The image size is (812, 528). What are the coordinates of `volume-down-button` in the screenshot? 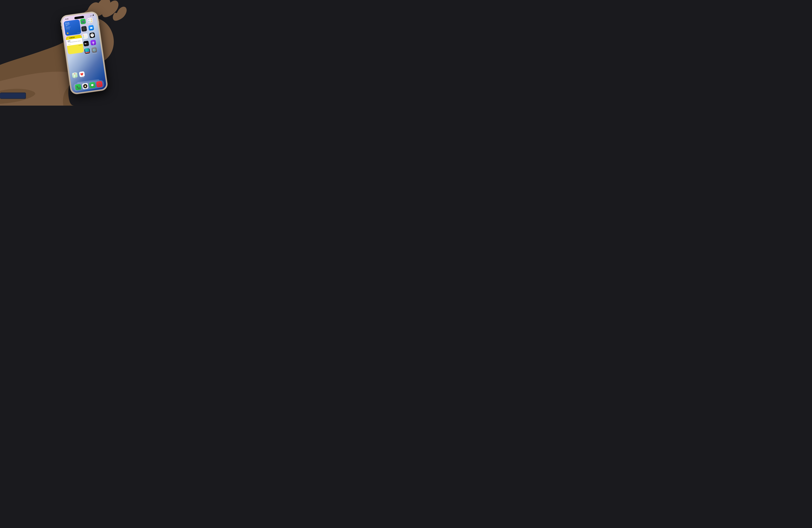 It's located at (61, 29).